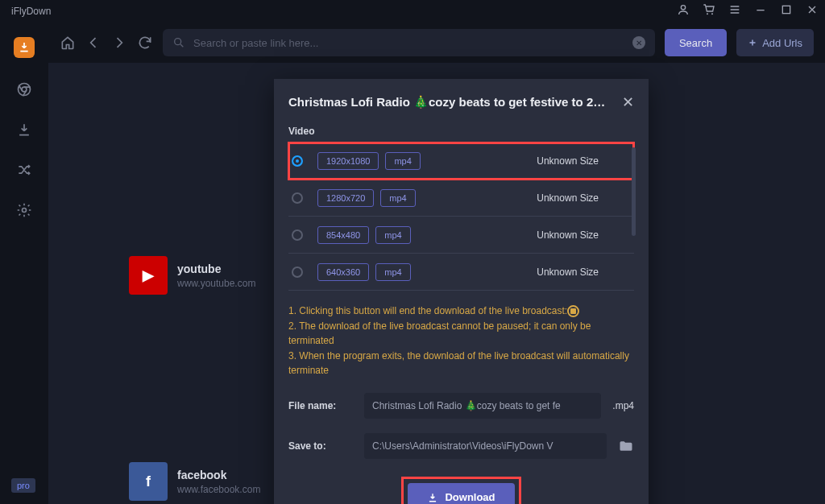  Describe the element at coordinates (461, 198) in the screenshot. I see `video-option: 1280x720 mp4 Unknown Size` at that location.